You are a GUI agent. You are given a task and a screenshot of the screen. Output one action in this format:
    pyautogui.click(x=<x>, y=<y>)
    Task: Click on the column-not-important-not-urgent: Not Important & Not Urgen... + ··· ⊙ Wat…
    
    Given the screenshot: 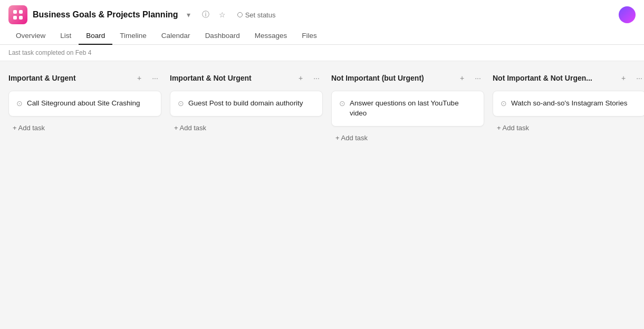 What is the action you would take?
    pyautogui.click(x=569, y=103)
    